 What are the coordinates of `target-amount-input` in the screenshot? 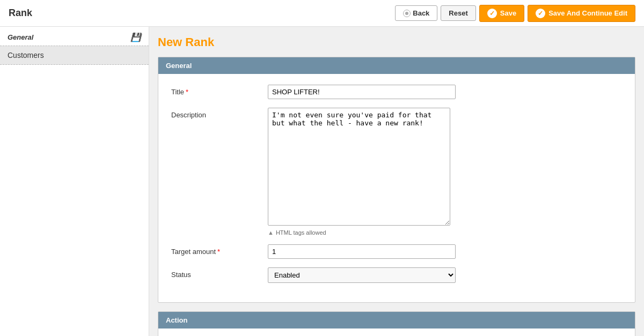 It's located at (362, 252).